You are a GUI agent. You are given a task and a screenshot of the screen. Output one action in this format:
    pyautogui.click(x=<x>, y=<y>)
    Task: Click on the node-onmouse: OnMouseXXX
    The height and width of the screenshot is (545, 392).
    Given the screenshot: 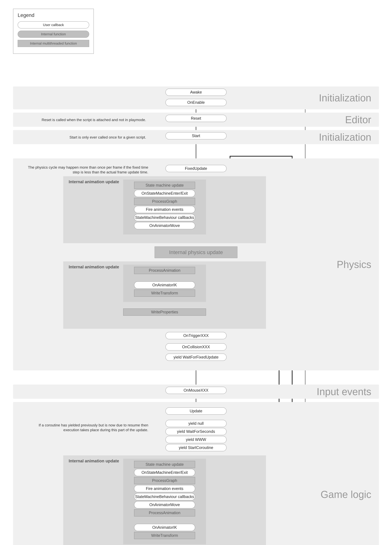 What is the action you would take?
    pyautogui.click(x=196, y=390)
    